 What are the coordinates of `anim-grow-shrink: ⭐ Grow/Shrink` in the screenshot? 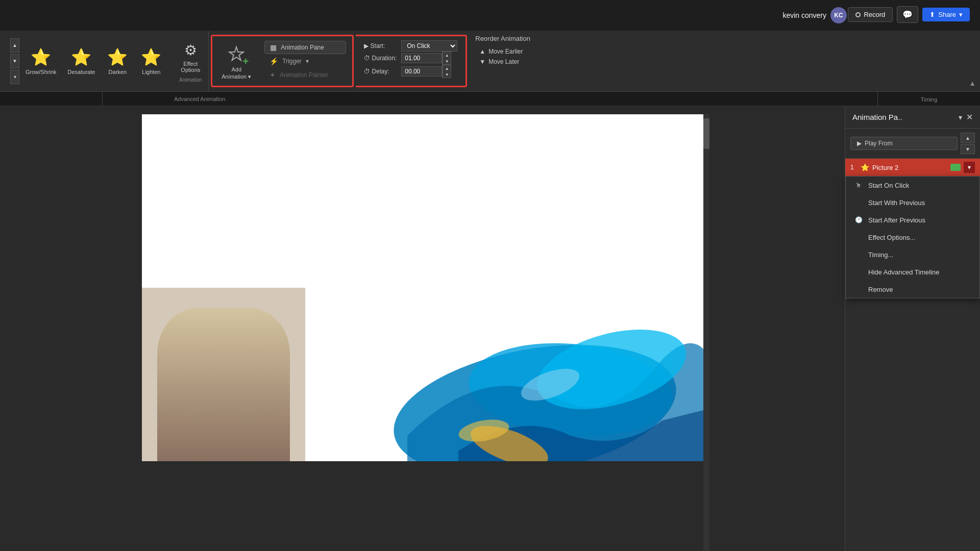 It's located at (41, 61).